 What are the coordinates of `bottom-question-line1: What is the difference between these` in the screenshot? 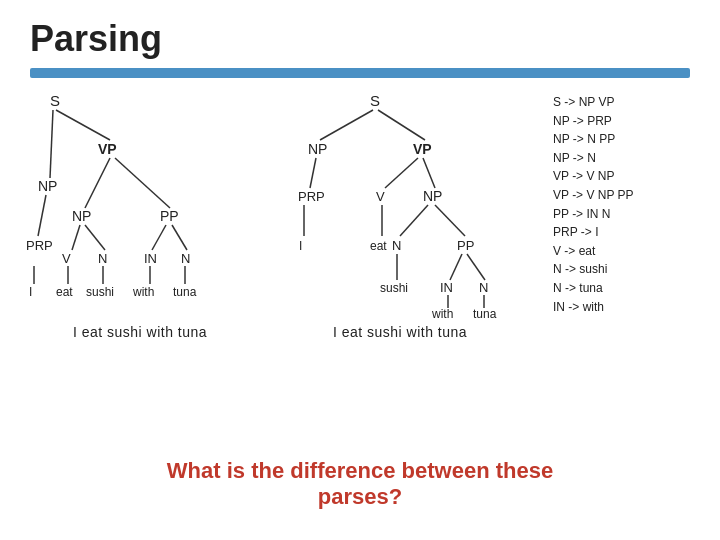 It's located at (360, 471).